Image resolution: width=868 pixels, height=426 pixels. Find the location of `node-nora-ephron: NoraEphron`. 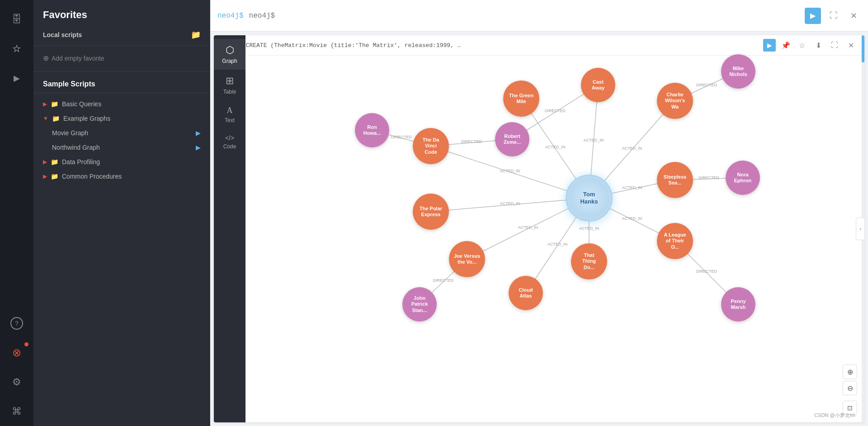

node-nora-ephron: NoraEphron is located at coordinates (743, 178).